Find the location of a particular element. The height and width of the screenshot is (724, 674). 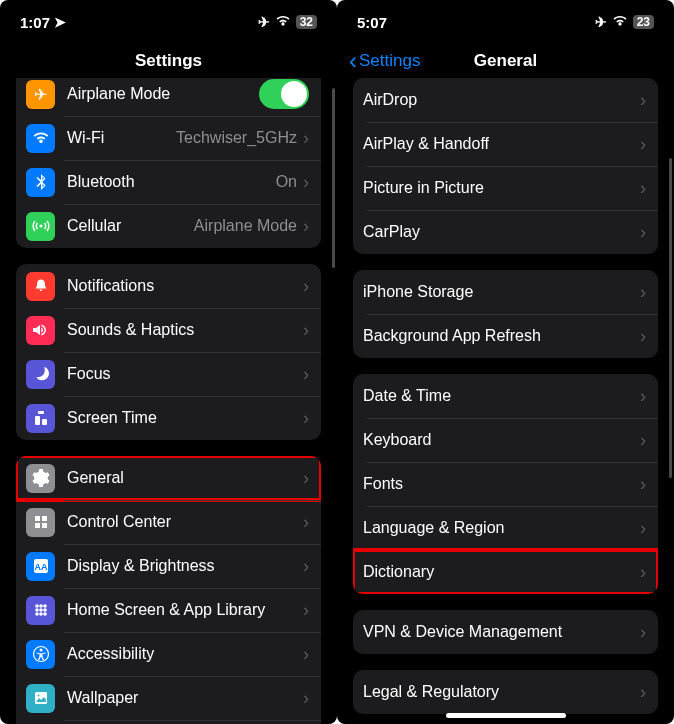

control-center-icon is located at coordinates (40, 522).